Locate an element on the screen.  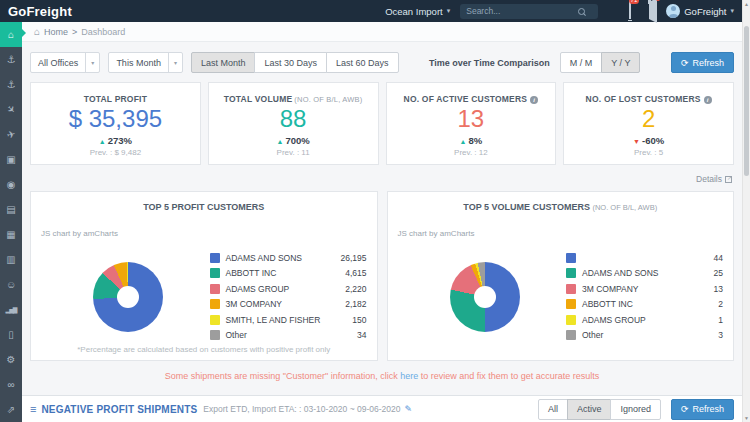
user-menu: GoFreight ▾ is located at coordinates (700, 11).